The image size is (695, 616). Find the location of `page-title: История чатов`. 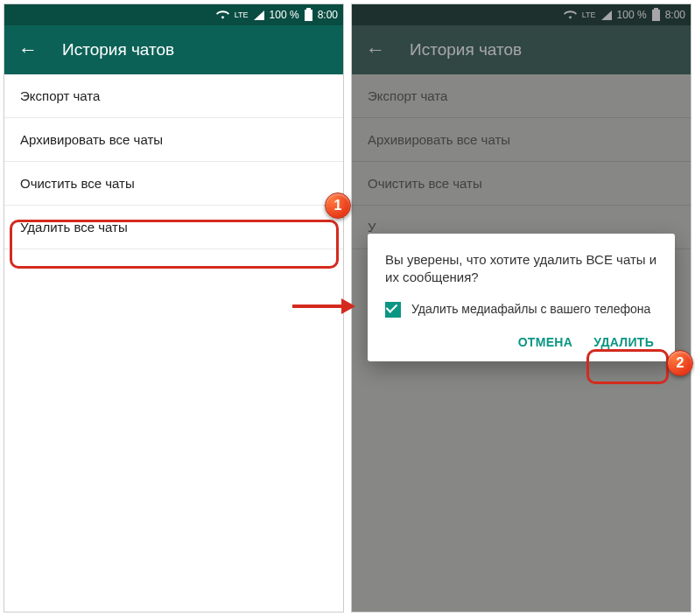

page-title: История чатов is located at coordinates (118, 50).